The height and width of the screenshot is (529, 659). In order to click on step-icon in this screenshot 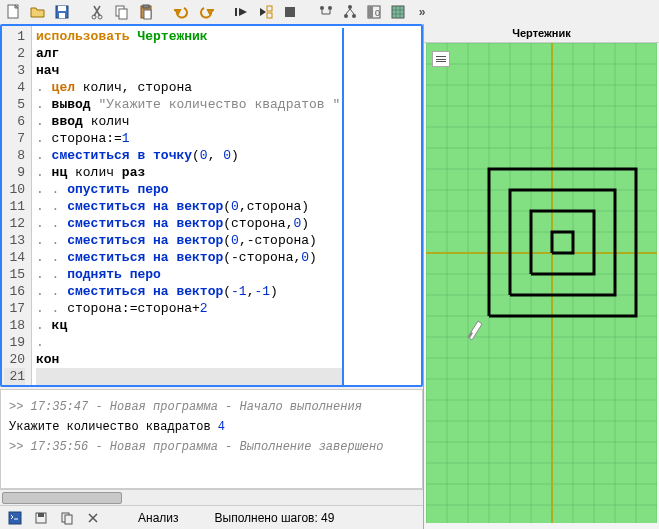, I will do `click(266, 12)`.